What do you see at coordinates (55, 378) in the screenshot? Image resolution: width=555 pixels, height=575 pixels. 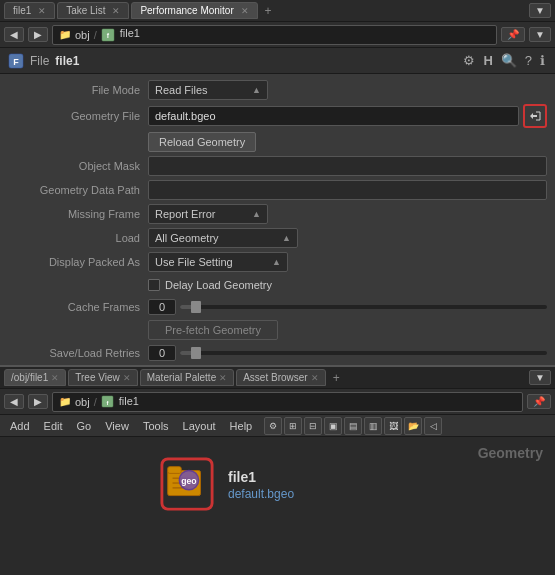 I see `bottom-tab-close-0: ✕` at bounding box center [55, 378].